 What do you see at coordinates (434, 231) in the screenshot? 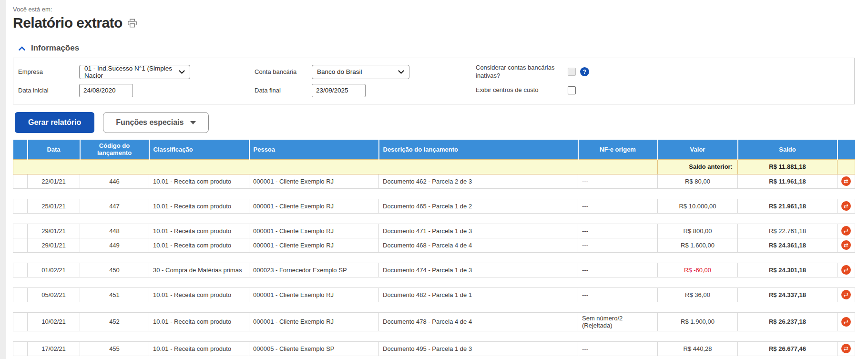
I see `table-row: 29/01/2144810.01 - Receita com produto00…` at bounding box center [434, 231].